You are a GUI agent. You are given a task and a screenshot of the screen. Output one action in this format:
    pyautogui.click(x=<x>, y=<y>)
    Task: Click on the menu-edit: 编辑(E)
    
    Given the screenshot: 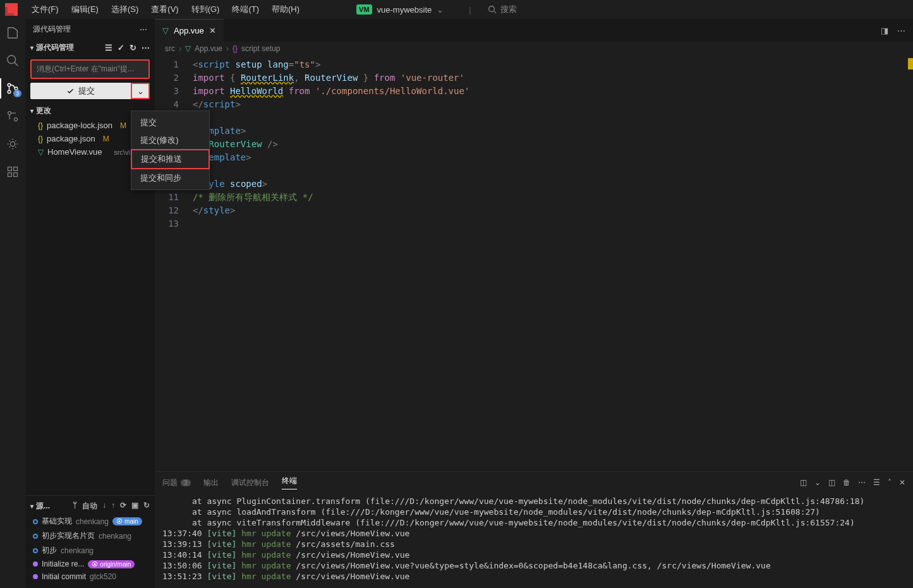 What is the action you would take?
    pyautogui.click(x=85, y=9)
    